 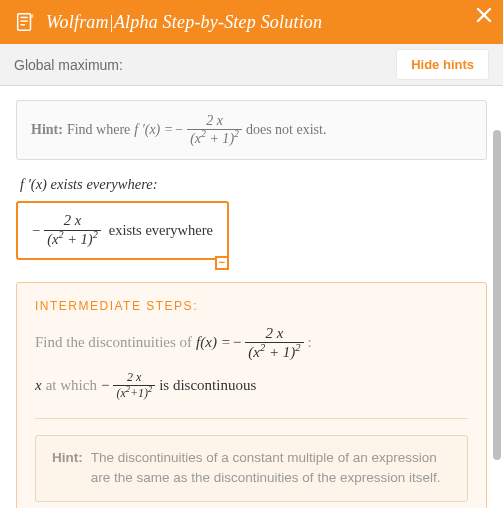 What do you see at coordinates (25, 22) in the screenshot?
I see `notebook-icon` at bounding box center [25, 22].